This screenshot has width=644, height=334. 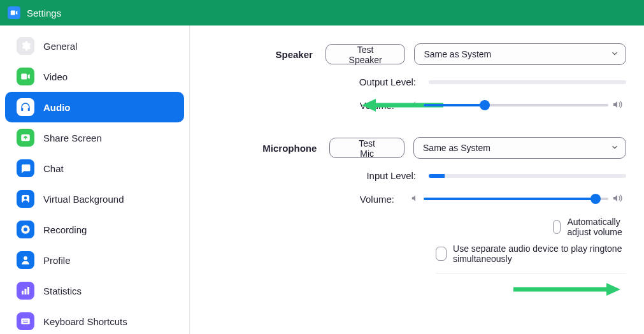 What do you see at coordinates (566, 289) in the screenshot?
I see `annotation-arrow` at bounding box center [566, 289].